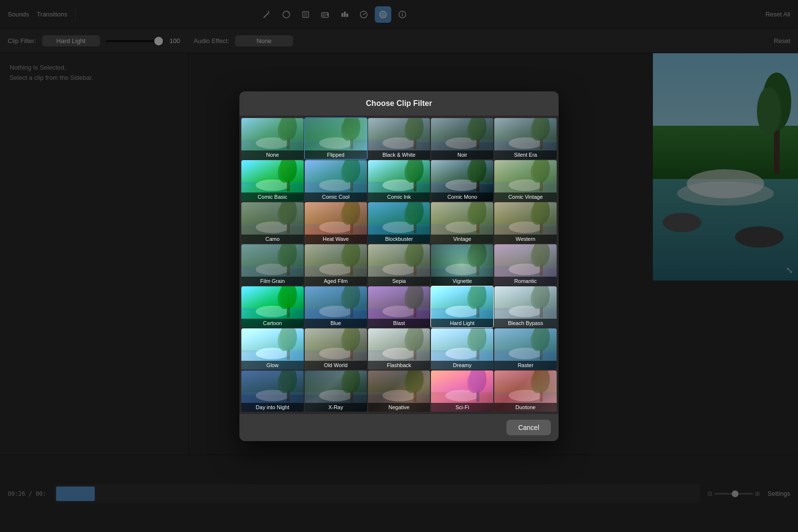  What do you see at coordinates (273, 155) in the screenshot?
I see `filter-name-none: None` at bounding box center [273, 155].